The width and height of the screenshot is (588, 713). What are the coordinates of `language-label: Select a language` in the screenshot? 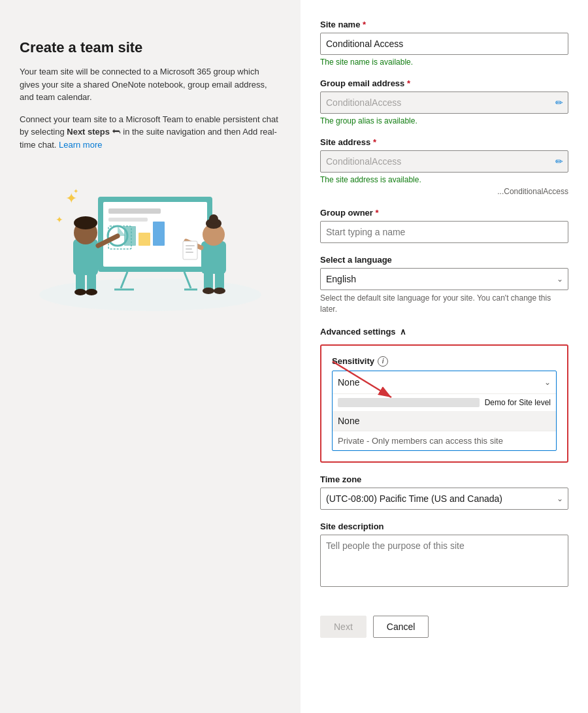 It's located at (444, 260).